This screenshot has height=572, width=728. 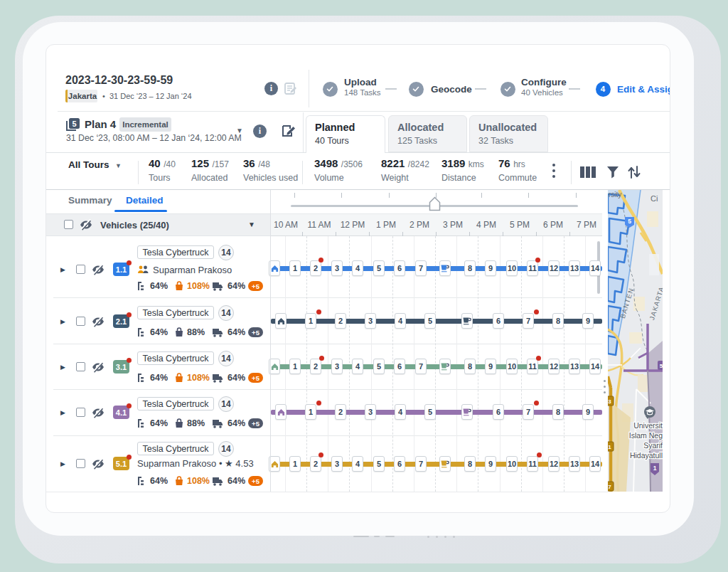 I want to click on svg-text: 3, so click(x=610, y=401).